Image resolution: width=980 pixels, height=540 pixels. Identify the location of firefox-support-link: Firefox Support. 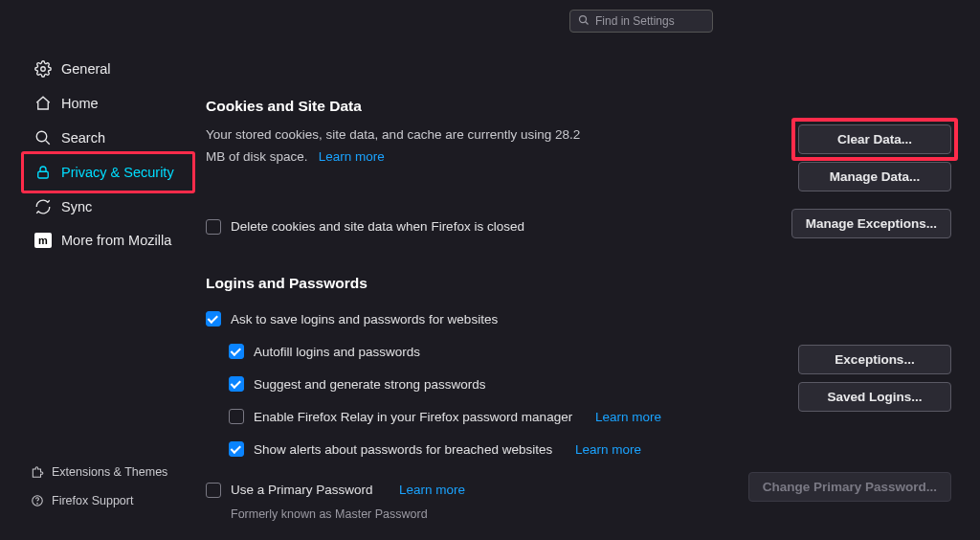
(100, 501).